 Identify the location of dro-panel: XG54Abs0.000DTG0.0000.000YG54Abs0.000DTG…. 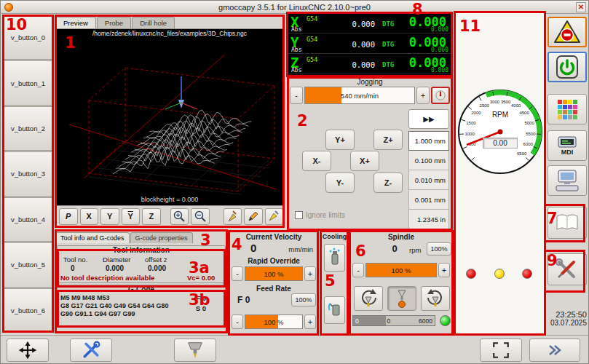
(369, 44).